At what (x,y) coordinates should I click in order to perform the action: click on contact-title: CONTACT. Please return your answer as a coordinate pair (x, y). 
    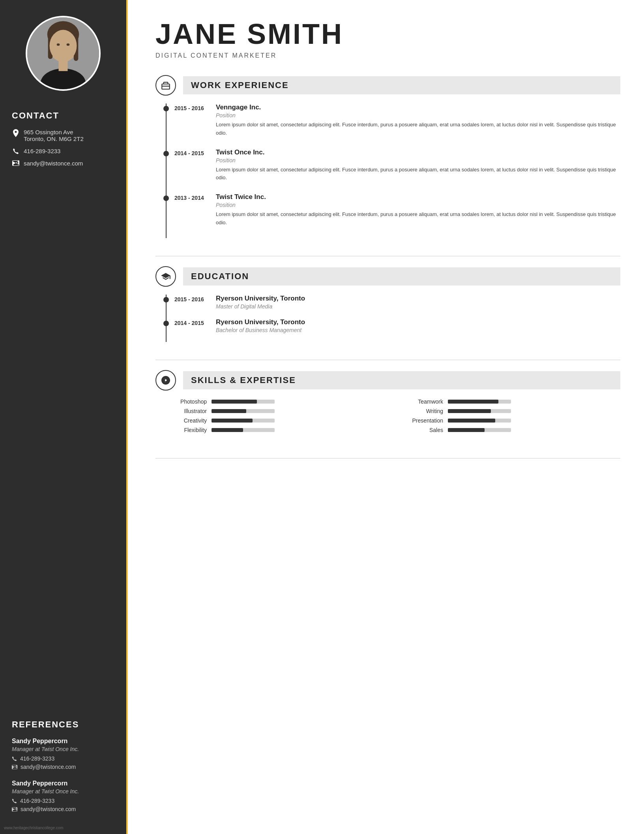
    Looking at the image, I should click on (63, 116).